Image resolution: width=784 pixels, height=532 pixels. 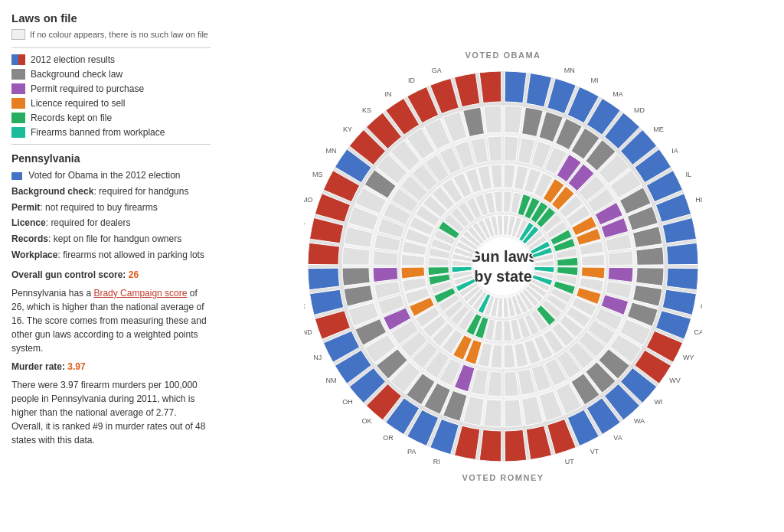 What do you see at coordinates (332, 380) in the screenshot?
I see `state-label-NM: NM` at bounding box center [332, 380].